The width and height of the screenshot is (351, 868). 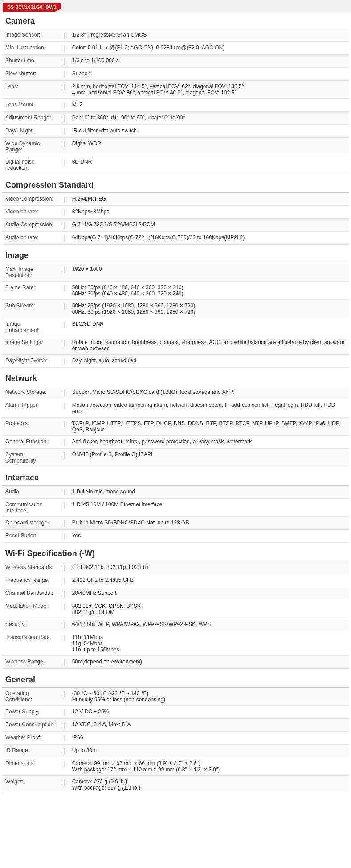 What do you see at coordinates (31, 625) in the screenshot?
I see `row-label: Security:` at bounding box center [31, 625].